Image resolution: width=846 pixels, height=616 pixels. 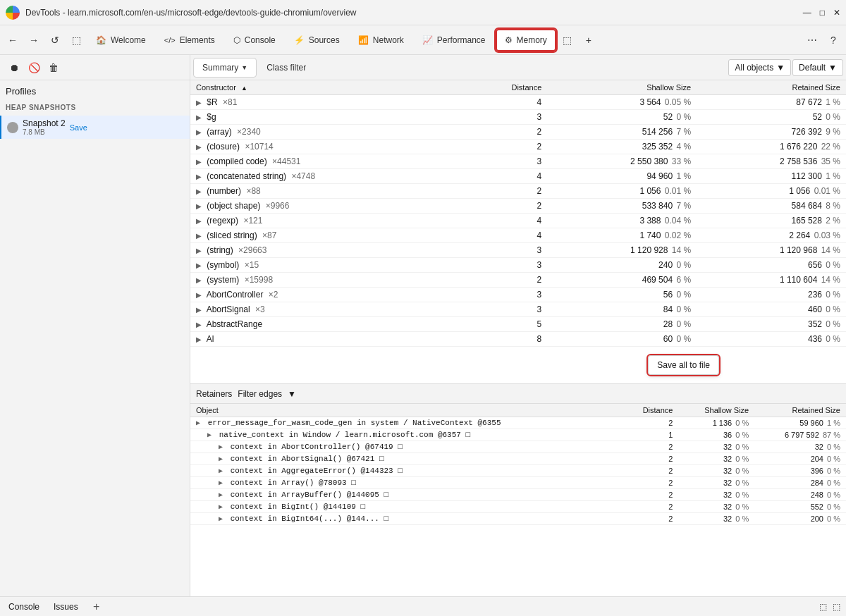 What do you see at coordinates (526, 40) in the screenshot?
I see `tab-memory: ⚙ Memory` at bounding box center [526, 40].